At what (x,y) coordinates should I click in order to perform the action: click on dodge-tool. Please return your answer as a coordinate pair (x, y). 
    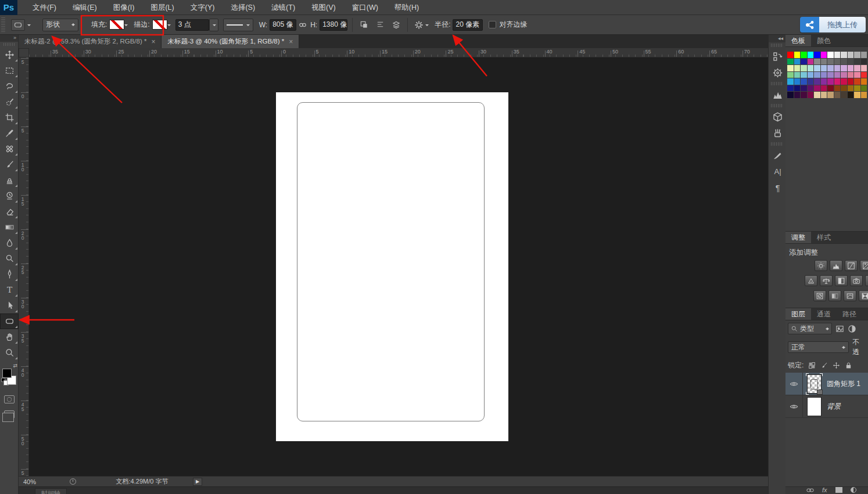
    Looking at the image, I should click on (9, 259).